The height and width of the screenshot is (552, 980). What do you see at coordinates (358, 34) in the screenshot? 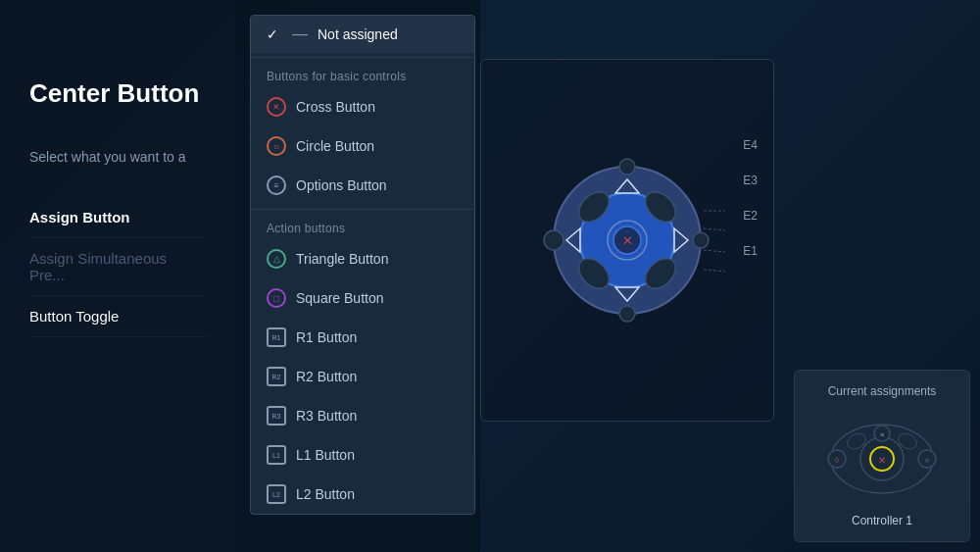
I see `not-assigned-label: Not assigned` at bounding box center [358, 34].